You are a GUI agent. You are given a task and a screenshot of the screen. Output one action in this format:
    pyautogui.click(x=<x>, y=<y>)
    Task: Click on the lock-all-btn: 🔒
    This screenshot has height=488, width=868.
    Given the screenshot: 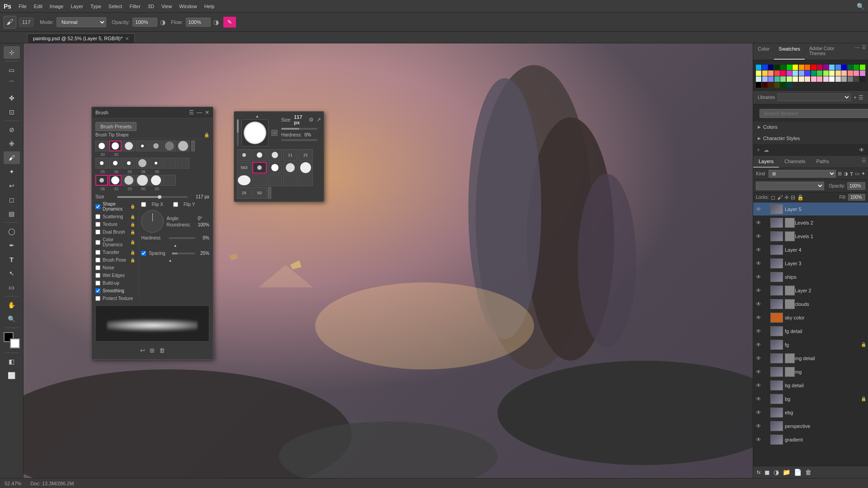 What is the action you would take?
    pyautogui.click(x=800, y=197)
    